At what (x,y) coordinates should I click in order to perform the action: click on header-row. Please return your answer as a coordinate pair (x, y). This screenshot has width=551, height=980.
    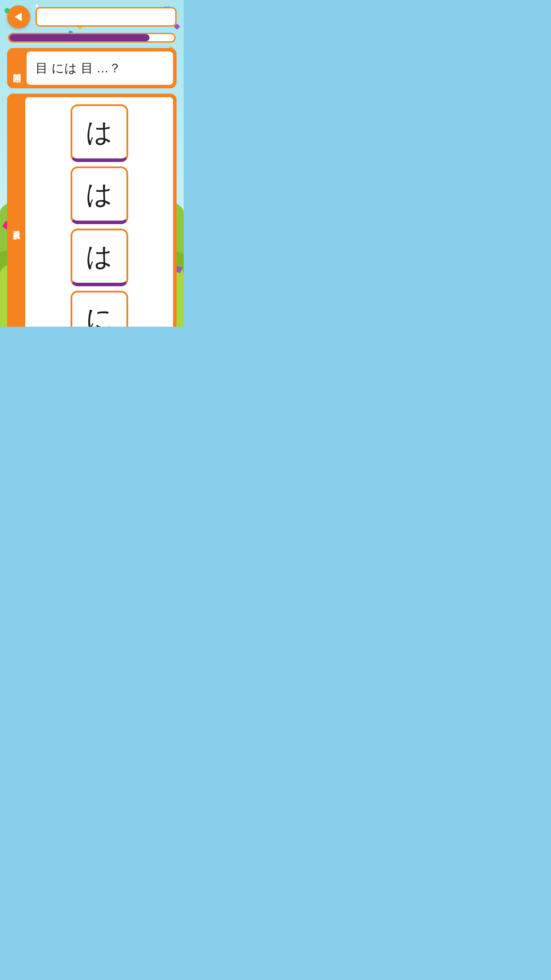
    Looking at the image, I should click on (92, 17).